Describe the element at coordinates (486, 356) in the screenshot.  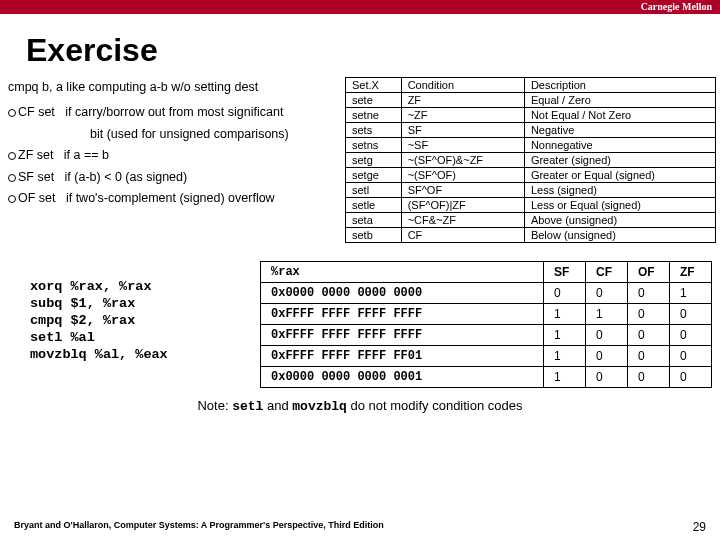
I see `table-row: 0xFFFF FFFF FFFF FF011000` at that location.